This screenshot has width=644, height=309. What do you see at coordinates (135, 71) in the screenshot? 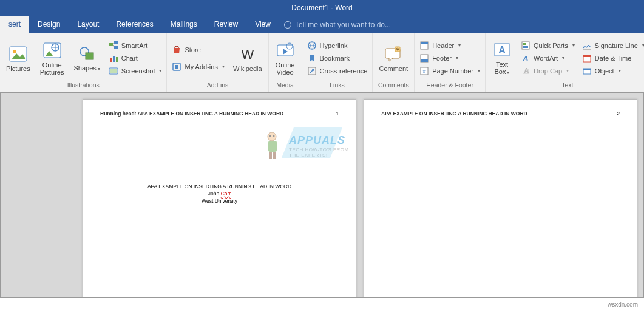
I see `screenshot-button: Screenshot▾` at bounding box center [135, 71].